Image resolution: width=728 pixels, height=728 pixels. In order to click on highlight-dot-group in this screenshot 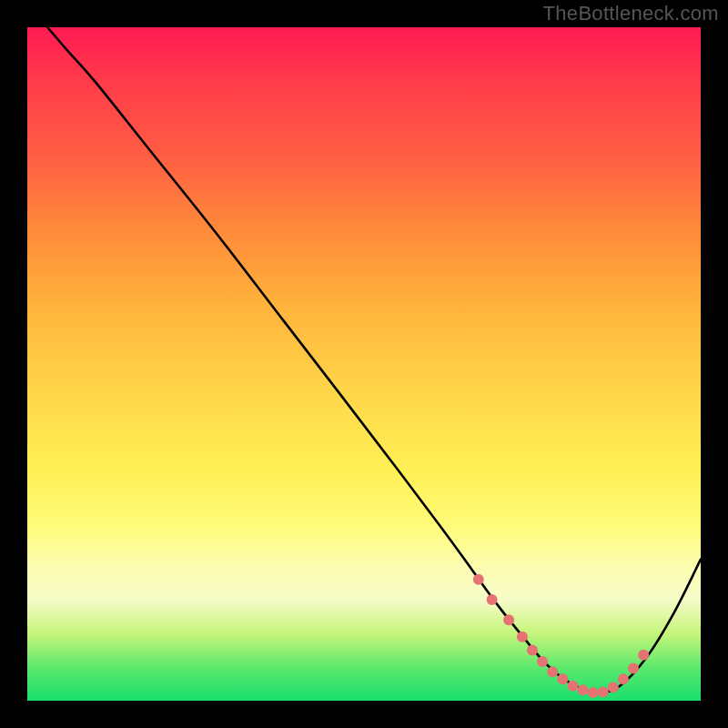, I will do `click(561, 636)`.